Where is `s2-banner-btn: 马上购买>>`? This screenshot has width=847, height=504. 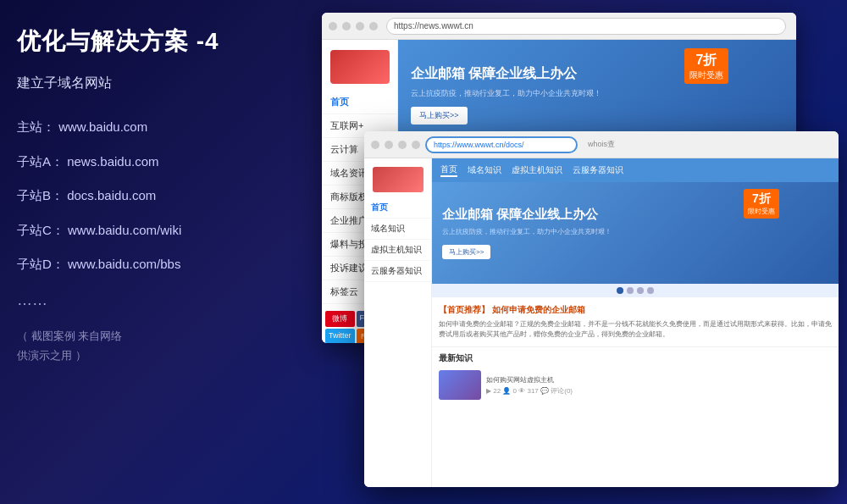
s2-banner-btn: 马上购买>> is located at coordinates (466, 252).